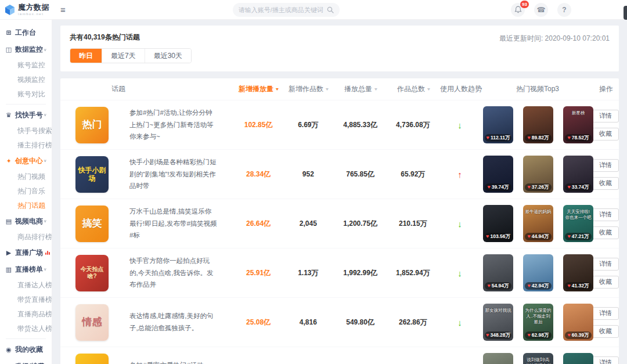 Image resolution: width=627 pixels, height=364 pixels. What do you see at coordinates (26, 222) in the screenshot?
I see `sidebar-item-4: ▤视频电商∨` at bounding box center [26, 222].